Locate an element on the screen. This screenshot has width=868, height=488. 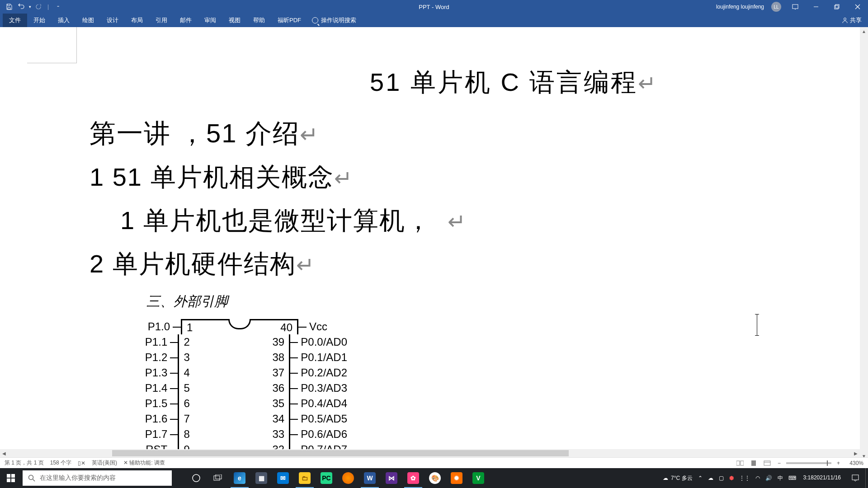
tray-chevron-up: ⌃ is located at coordinates (700, 478).